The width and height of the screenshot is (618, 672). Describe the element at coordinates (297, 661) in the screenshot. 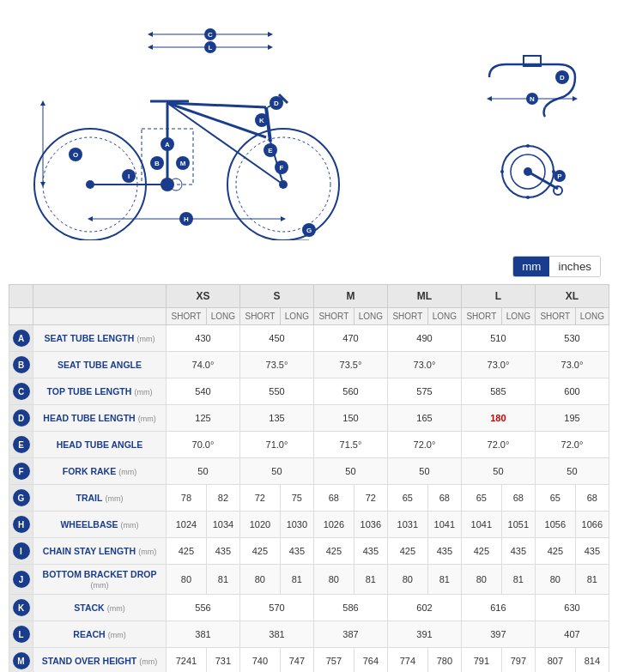

I see `cell-m-3: 747` at that location.